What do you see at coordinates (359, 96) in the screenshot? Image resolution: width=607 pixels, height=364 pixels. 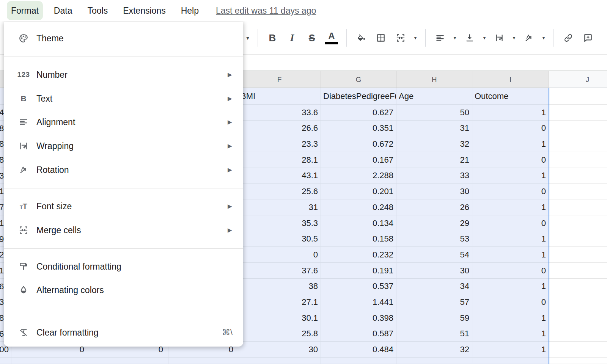 I see `cell-header-diabetespedigree: DiabetesPedigreeFunction` at bounding box center [359, 96].